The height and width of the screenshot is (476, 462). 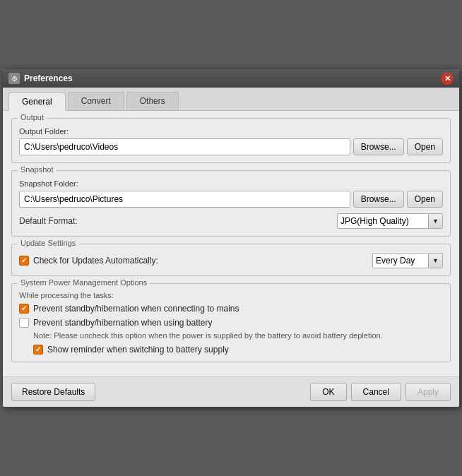 What do you see at coordinates (96, 261) in the screenshot?
I see `update-check-label: Check for Updates Automatically:` at bounding box center [96, 261].